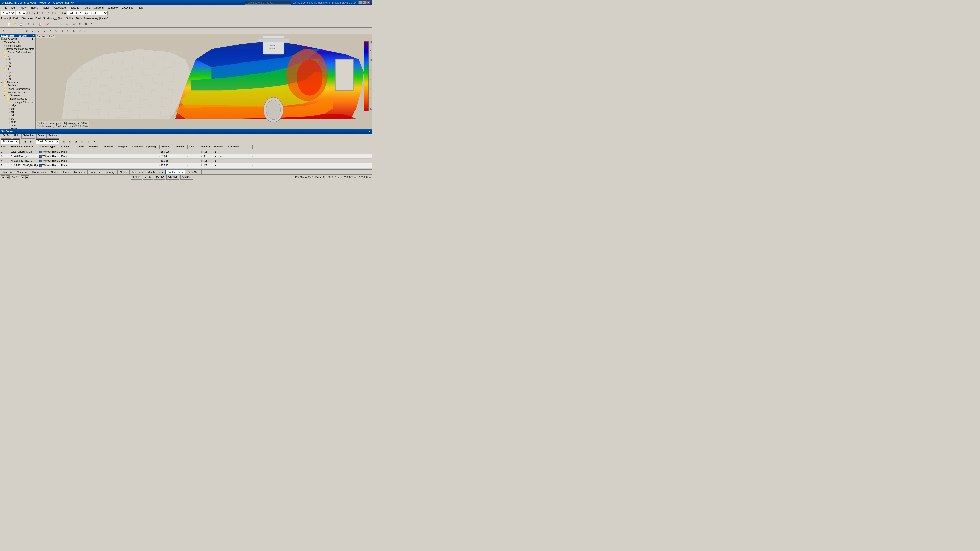  What do you see at coordinates (113, 8) in the screenshot?
I see `menu-window: Window` at bounding box center [113, 8].